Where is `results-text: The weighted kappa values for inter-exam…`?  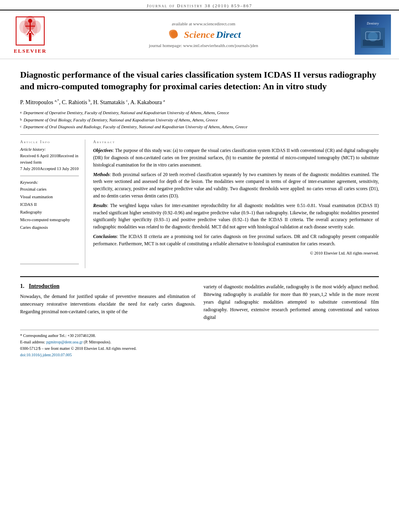
results-text: The weighted kappa values for inter-exam… is located at coordinates (236, 216).